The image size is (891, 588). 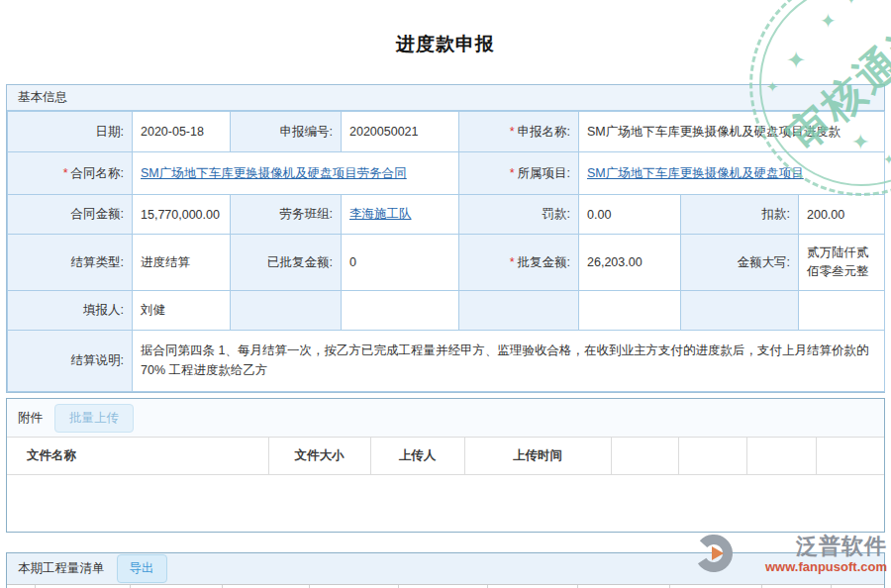 What do you see at coordinates (296, 174) in the screenshot?
I see `contract-name-value: SM广场地下车库更换摄像机及硬盘项目劳务合同` at bounding box center [296, 174].